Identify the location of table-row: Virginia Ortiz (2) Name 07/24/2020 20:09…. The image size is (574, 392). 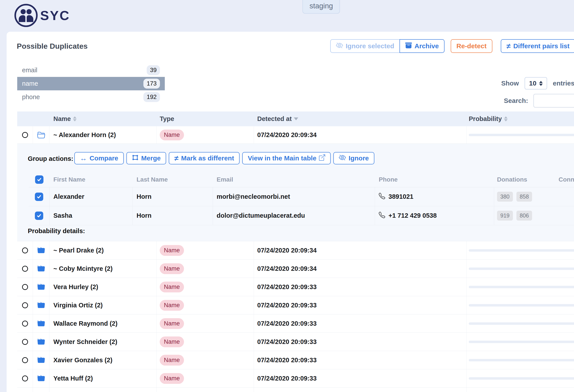
(296, 305).